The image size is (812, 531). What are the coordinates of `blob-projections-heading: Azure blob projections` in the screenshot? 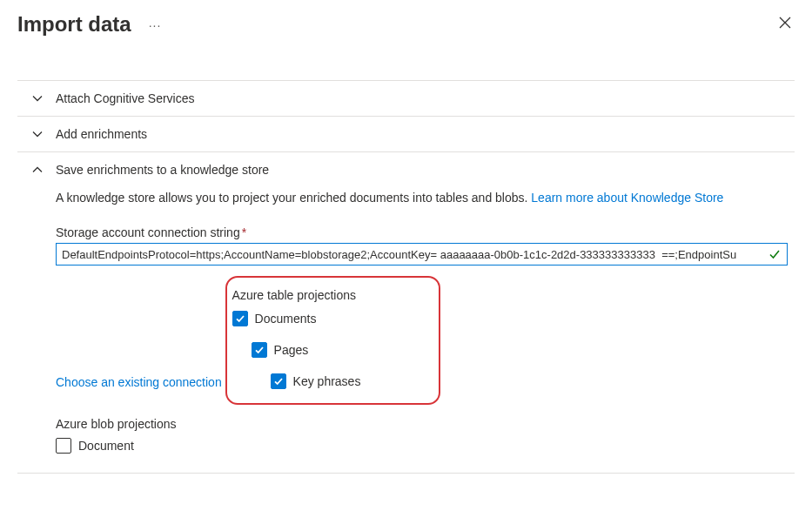 It's located at (418, 424).